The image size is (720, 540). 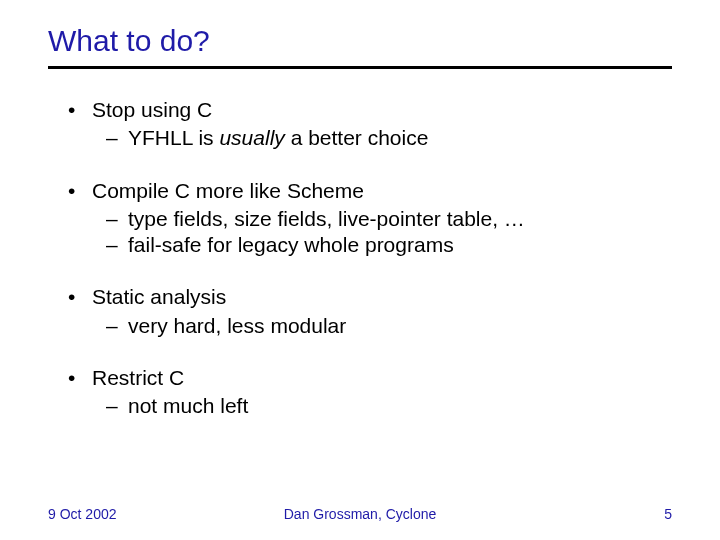 I want to click on slide-title: What to do?, so click(x=360, y=44).